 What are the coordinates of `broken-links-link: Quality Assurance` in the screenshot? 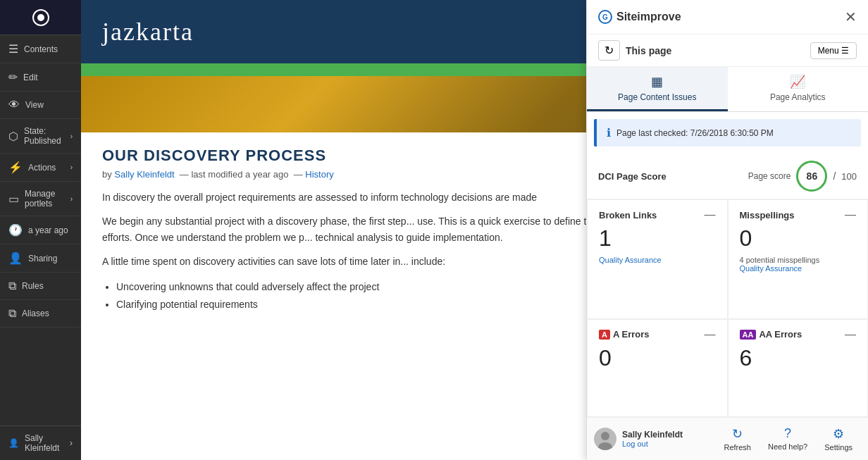 It's located at (657, 260).